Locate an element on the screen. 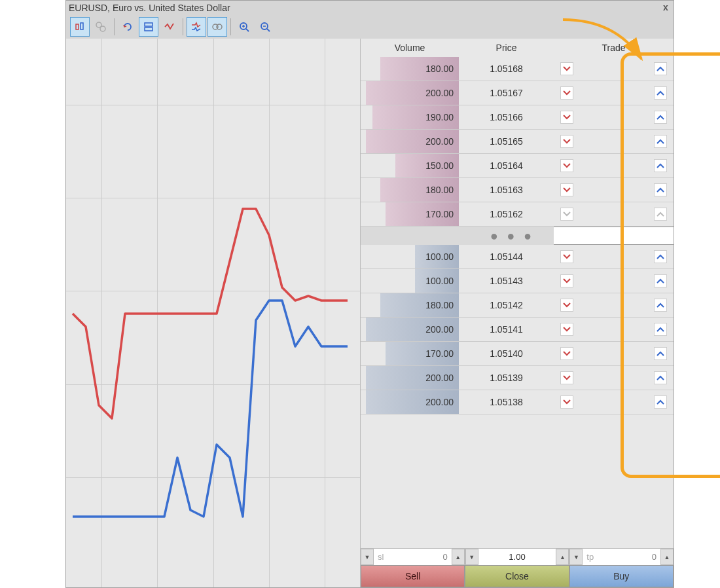 Image resolution: width=720 pixels, height=588 pixels. dom-row: 170.001.05162 is located at coordinates (517, 215).